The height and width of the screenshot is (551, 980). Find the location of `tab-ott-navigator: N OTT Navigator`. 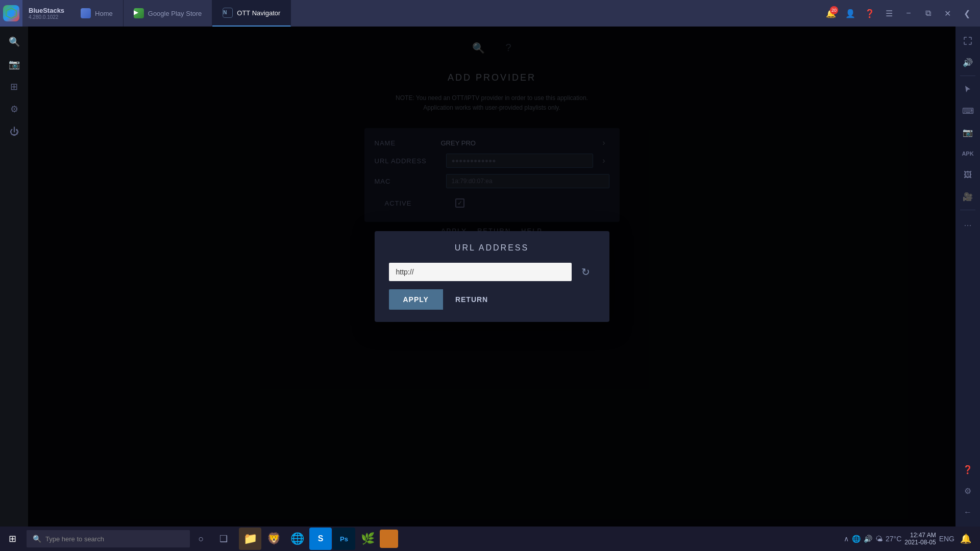

tab-ott-navigator: N OTT Navigator is located at coordinates (252, 13).